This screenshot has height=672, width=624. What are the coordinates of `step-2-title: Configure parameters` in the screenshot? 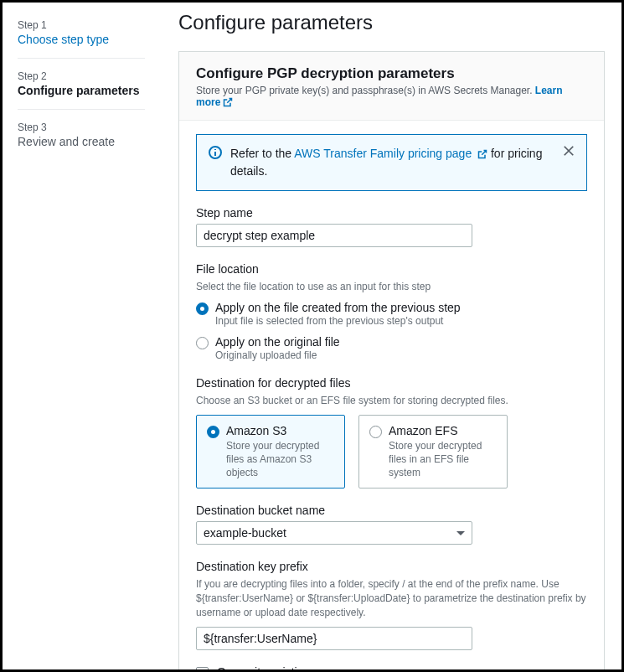 It's located at (81, 90).